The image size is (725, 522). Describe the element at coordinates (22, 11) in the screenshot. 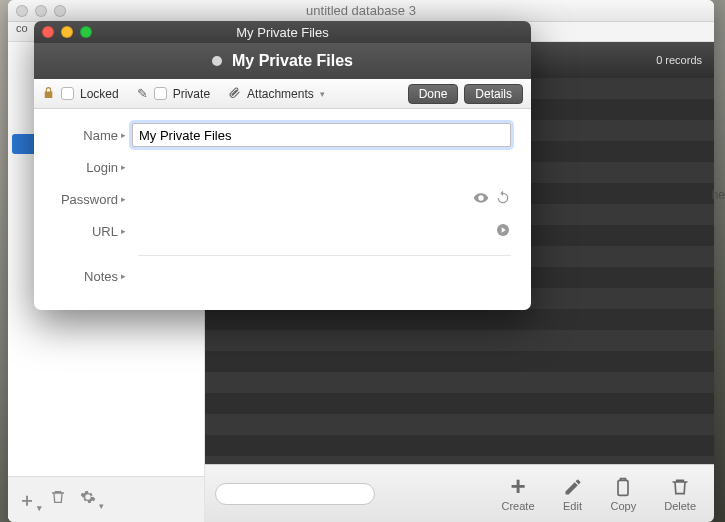

I see `close-window-button` at that location.